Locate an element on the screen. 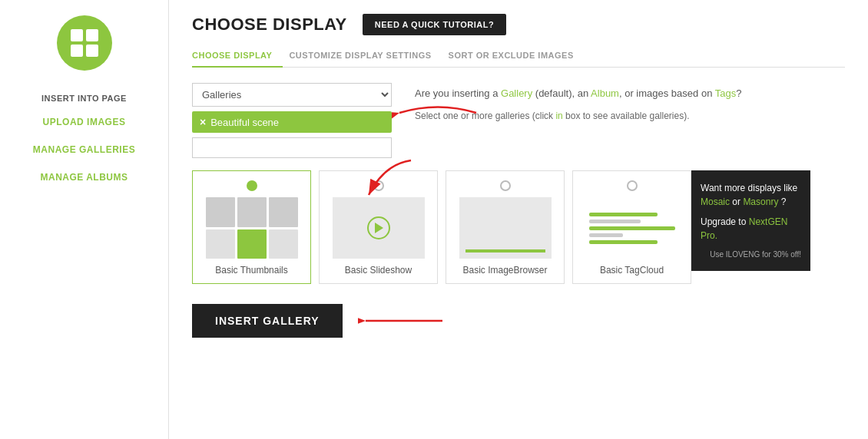 The height and width of the screenshot is (439, 868). pro-upgrade-box: Want more displays like Mosaic or Masonr… is located at coordinates (751, 221).